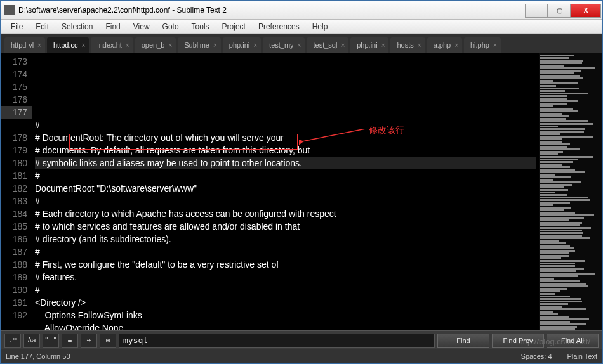 Image resolution: width=603 pixels, height=364 pixels. What do you see at coordinates (234, 27) in the screenshot?
I see `menu-project: Project` at bounding box center [234, 27].